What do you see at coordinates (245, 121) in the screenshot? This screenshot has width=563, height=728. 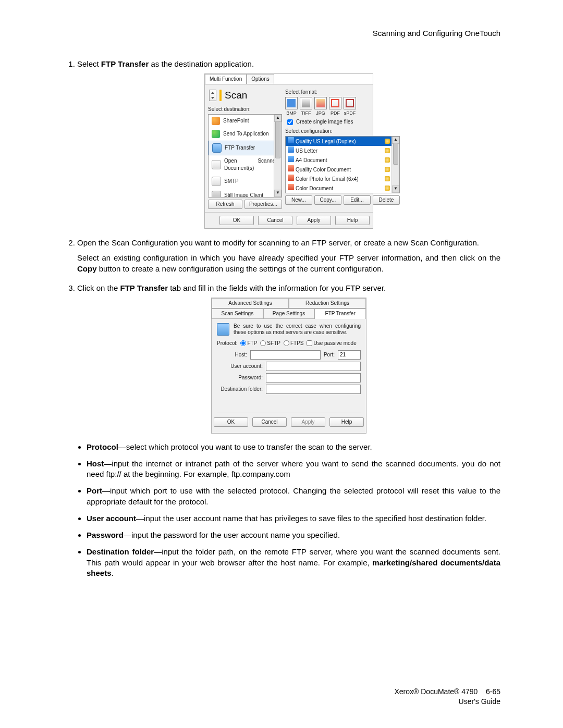 I see `dest-sharepoint: SharePoint` at bounding box center [245, 121].